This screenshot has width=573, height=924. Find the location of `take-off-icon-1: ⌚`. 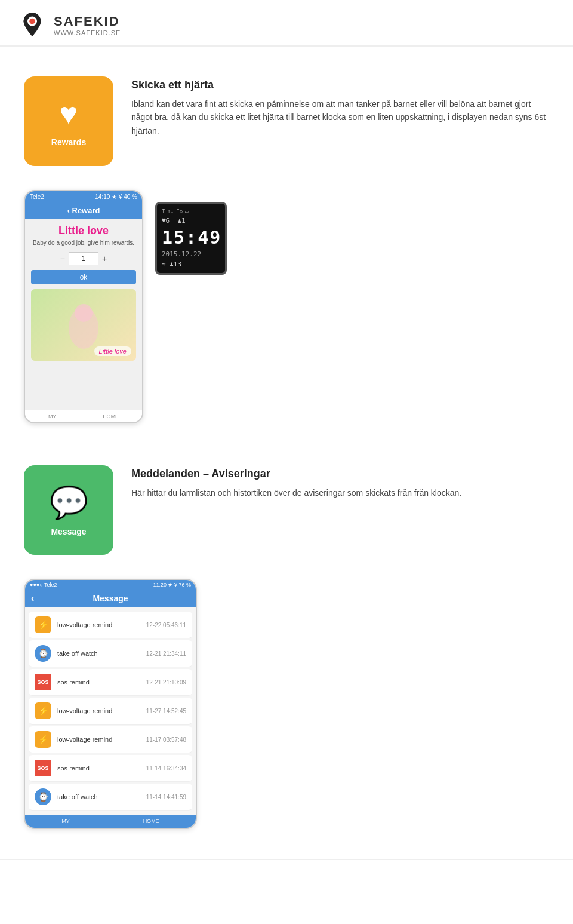

take-off-icon-1: ⌚ is located at coordinates (43, 653).